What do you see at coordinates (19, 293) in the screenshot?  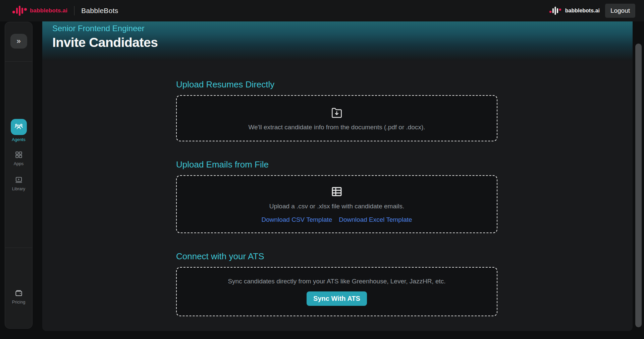 I see `pricing-wallet-icon` at bounding box center [19, 293].